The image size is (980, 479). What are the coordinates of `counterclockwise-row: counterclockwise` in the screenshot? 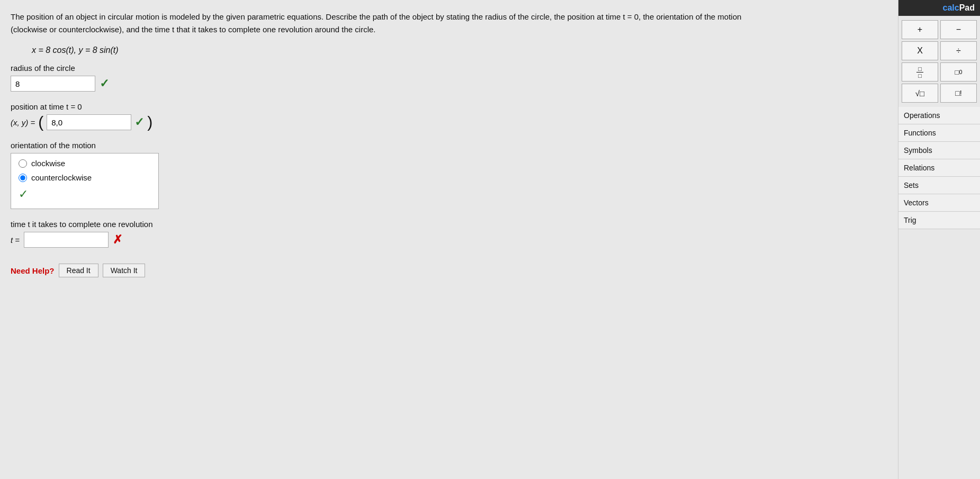 It's located at (85, 178).